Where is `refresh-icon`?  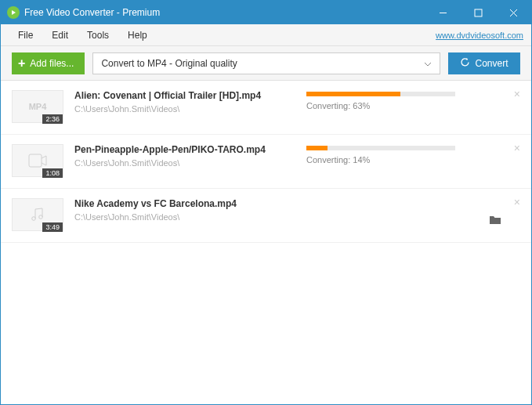
refresh-icon is located at coordinates (465, 63).